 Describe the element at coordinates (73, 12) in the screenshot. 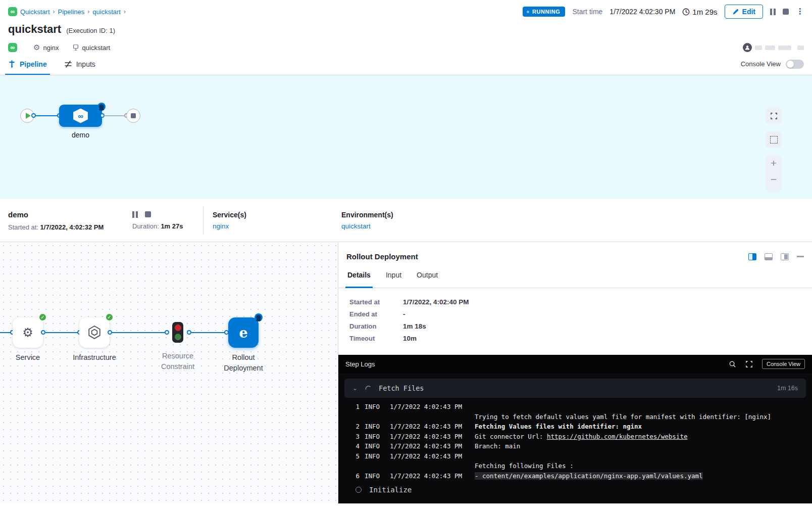

I see `breadcrumb: Quickstart › Pipelines › quickstart ›` at that location.